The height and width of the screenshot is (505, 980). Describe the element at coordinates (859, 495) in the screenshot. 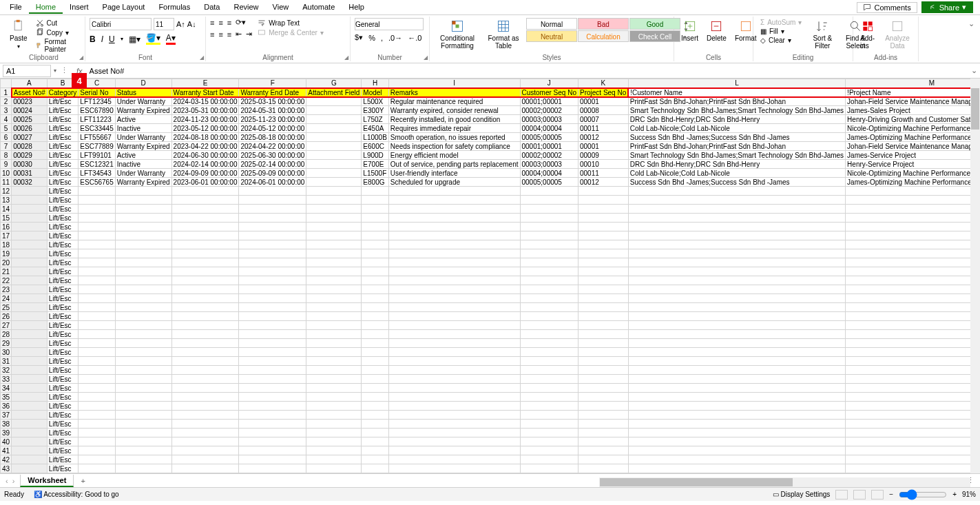

I see `view-layout-icon` at that location.